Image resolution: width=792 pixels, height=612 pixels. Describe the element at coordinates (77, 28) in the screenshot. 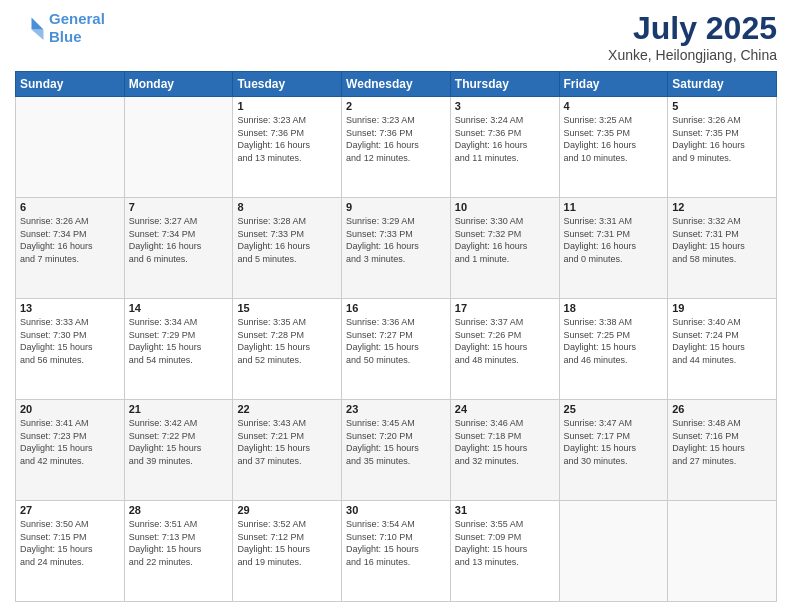

I see `logo-text: General Blue` at that location.